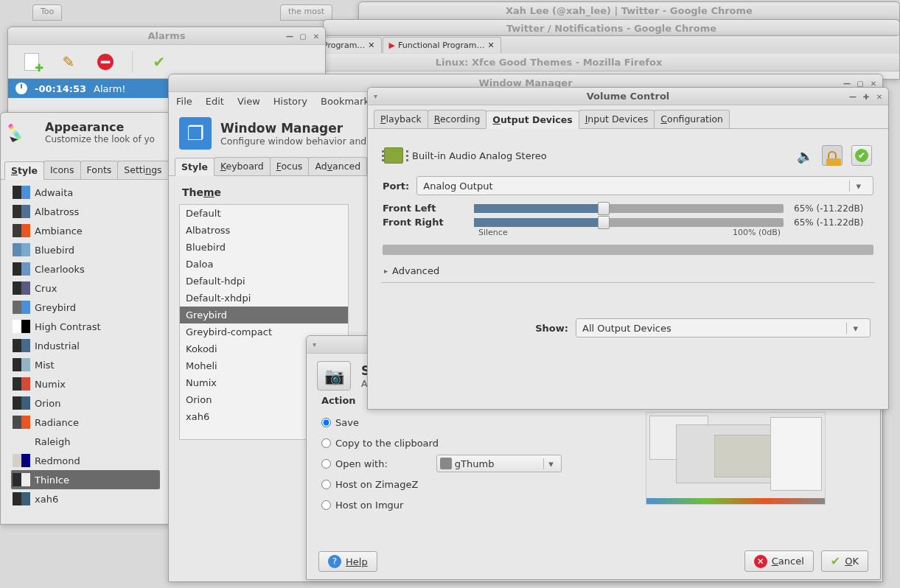  What do you see at coordinates (86, 307) in the screenshot?
I see `theme-item: Greybird` at bounding box center [86, 307].